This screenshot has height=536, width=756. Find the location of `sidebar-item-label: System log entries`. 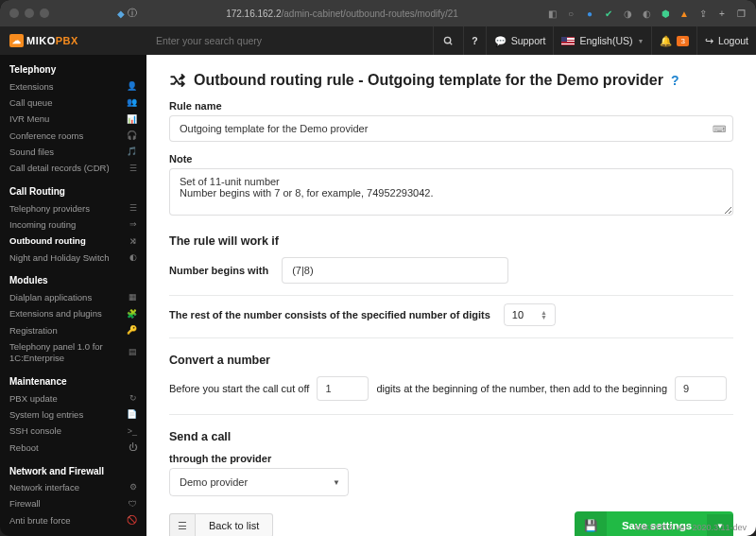

sidebar-item-label: System log entries is located at coordinates (46, 415).